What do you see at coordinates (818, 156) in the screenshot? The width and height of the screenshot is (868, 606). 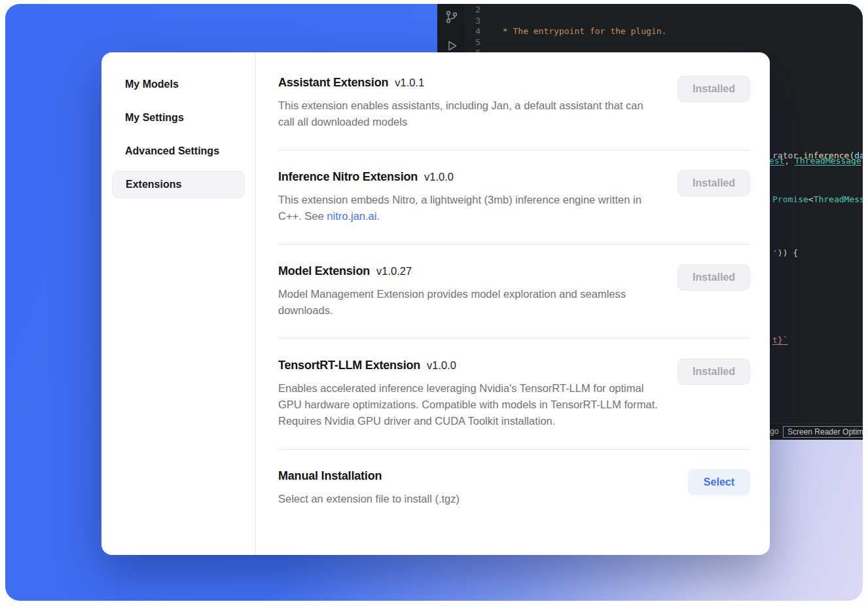 I see `code-fragment: rator.inference(data));` at bounding box center [818, 156].